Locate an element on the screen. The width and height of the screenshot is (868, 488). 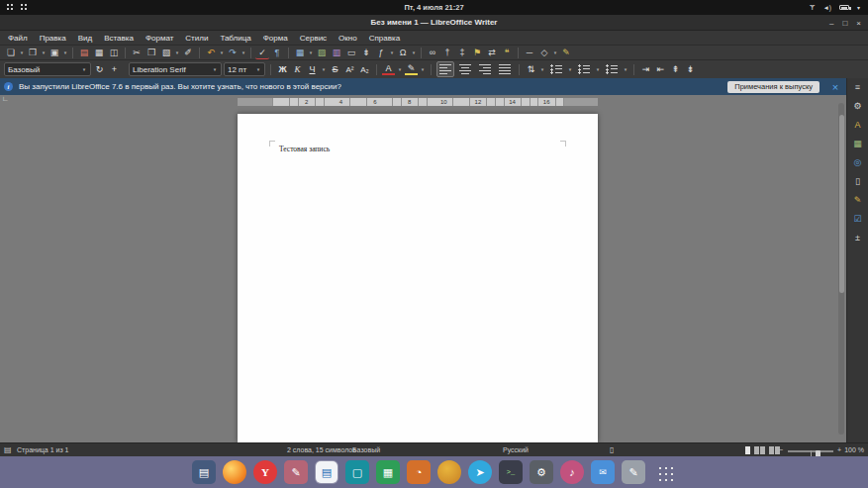
dock-icon-terminal: >_ is located at coordinates (511, 472).